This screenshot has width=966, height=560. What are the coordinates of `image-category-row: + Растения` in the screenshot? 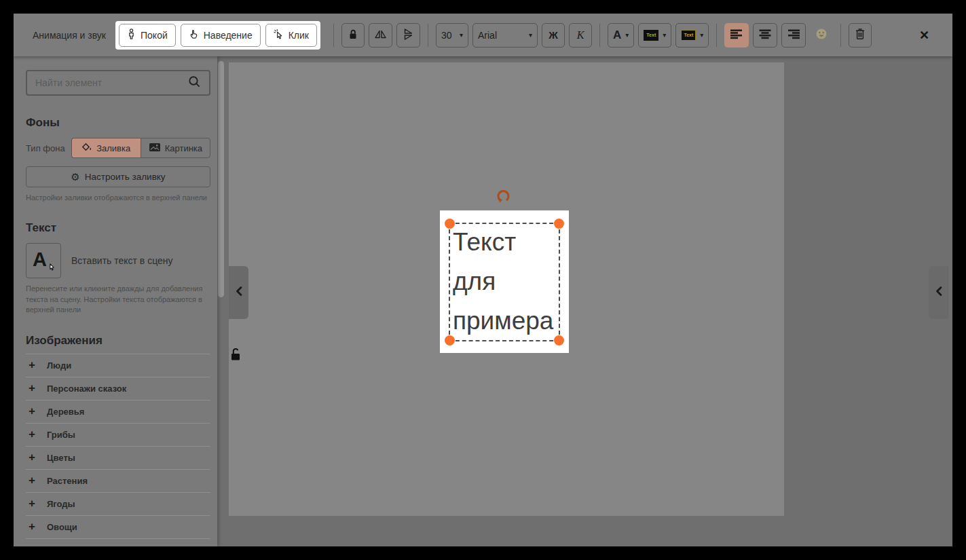 It's located at (118, 481).